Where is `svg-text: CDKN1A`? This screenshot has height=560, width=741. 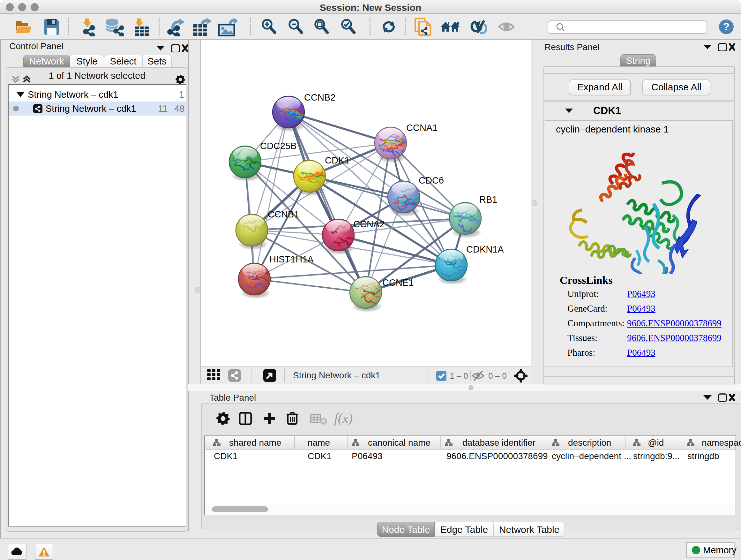
svg-text: CDKN1A is located at coordinates (485, 249).